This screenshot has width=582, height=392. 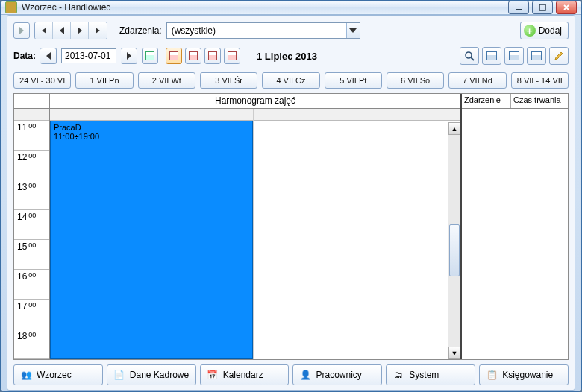 What do you see at coordinates (25, 56) in the screenshot?
I see `date-label: Data:` at bounding box center [25, 56].